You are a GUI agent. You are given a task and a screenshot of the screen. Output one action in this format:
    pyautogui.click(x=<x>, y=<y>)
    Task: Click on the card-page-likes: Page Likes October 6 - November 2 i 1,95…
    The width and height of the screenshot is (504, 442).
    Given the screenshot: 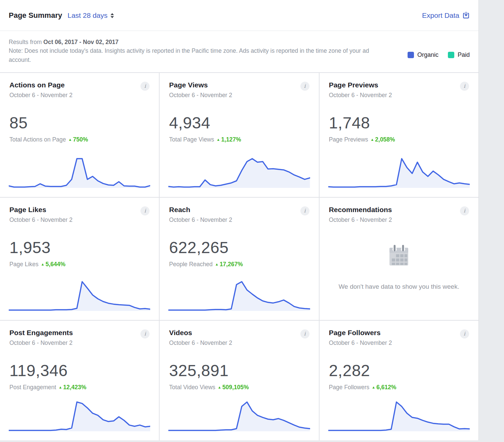 What is the action you would take?
    pyautogui.click(x=79, y=259)
    